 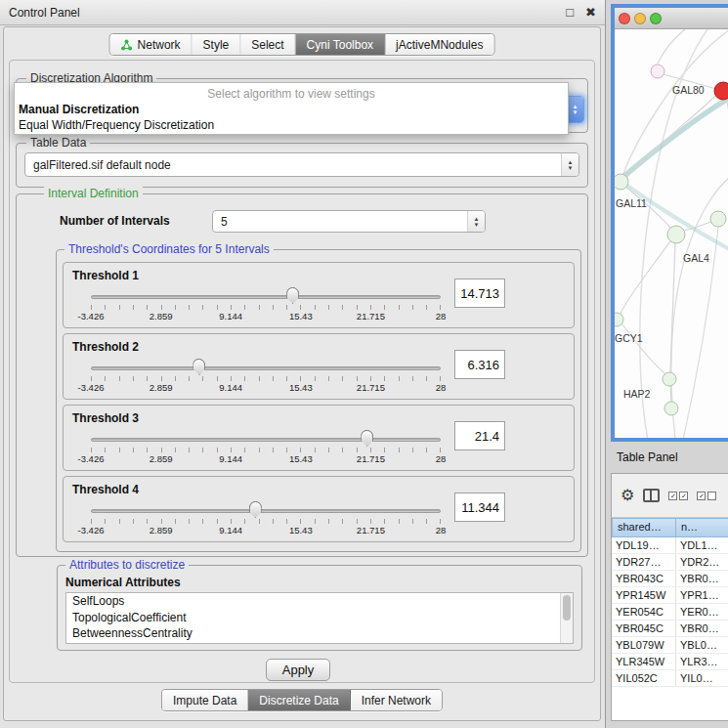 I want to click on tab-label: Cyni Toolbox, so click(x=340, y=45).